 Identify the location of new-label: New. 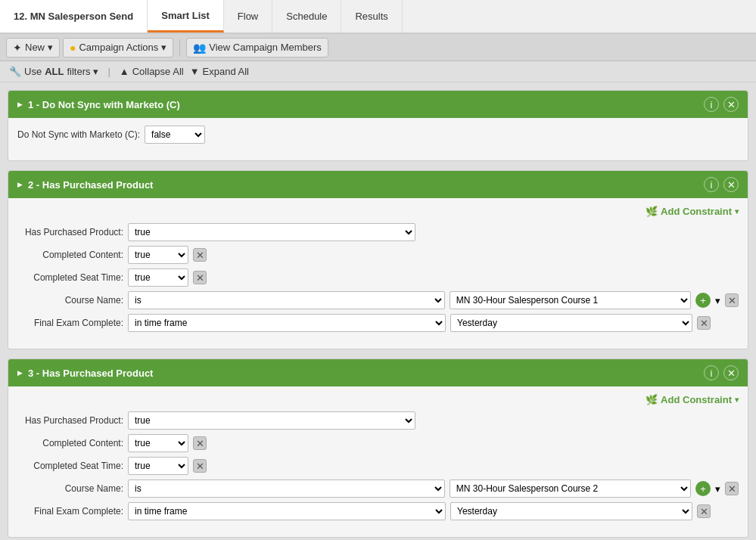
(35, 47).